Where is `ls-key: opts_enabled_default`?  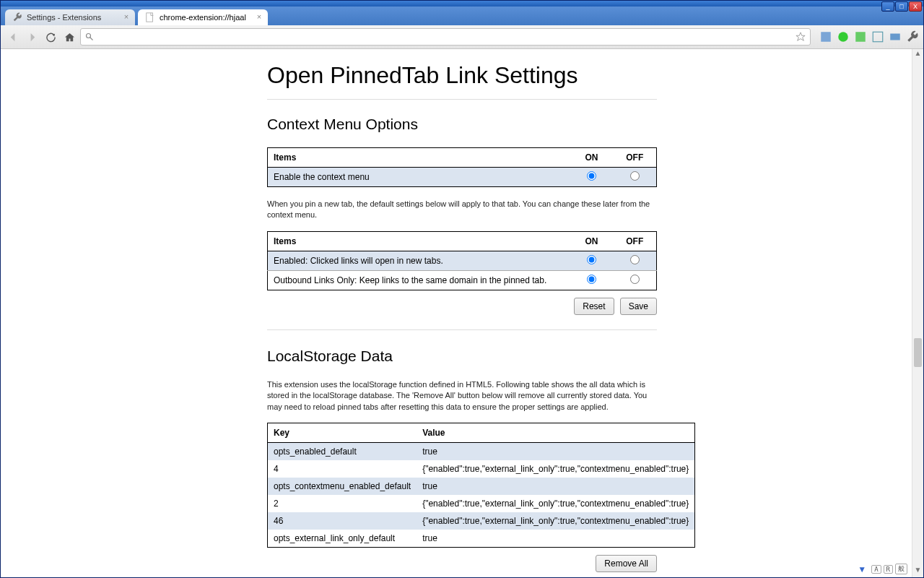
ls-key: opts_enabled_default is located at coordinates (342, 451).